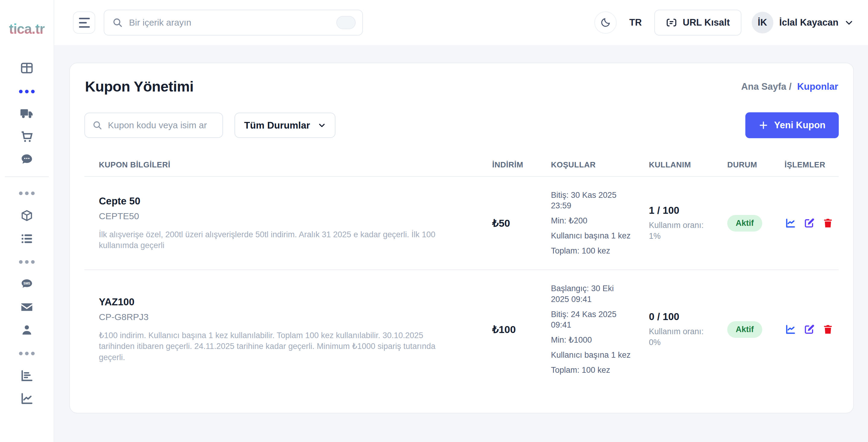 Image resolution: width=868 pixels, height=442 pixels. Describe the element at coordinates (281, 330) in the screenshot. I see `coupon-info-cell: YAZ100 CP-G8RPJ3 ₺100 indirim. Kullanıcı…` at that location.